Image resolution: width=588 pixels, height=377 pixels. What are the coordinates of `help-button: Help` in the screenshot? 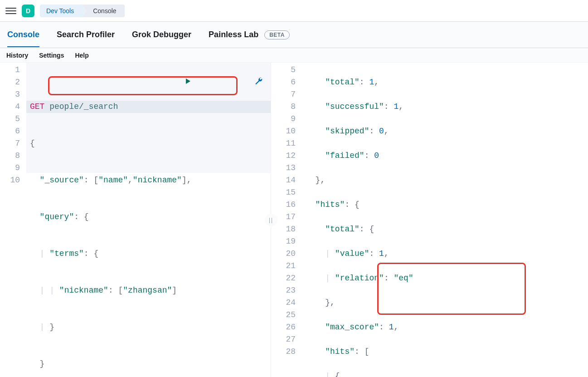 It's located at (82, 55).